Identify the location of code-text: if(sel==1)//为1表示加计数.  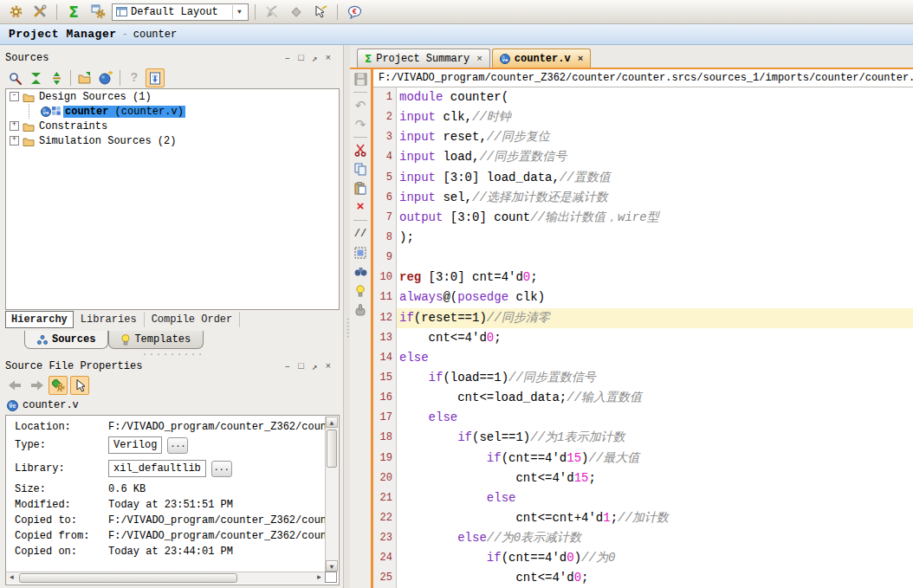
(655, 438).